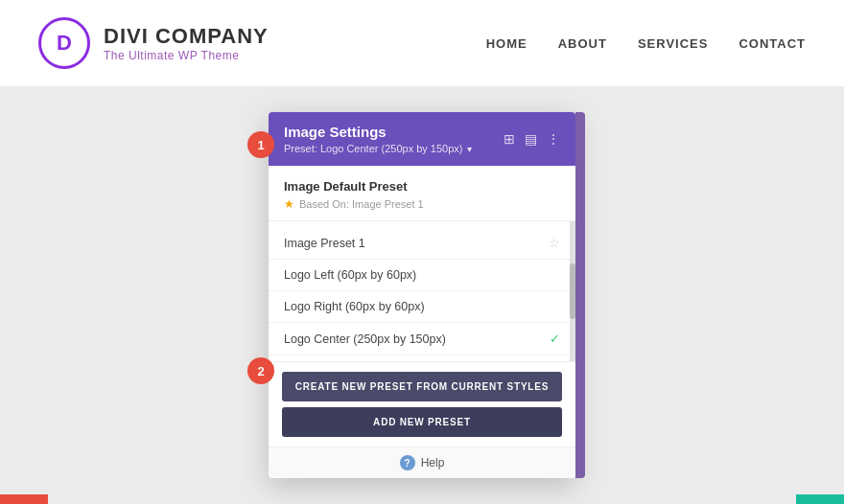 This screenshot has height=504, width=844. What do you see at coordinates (186, 43) in the screenshot?
I see `logo-text: DIVI COMPANY The Ultimate WP Theme` at bounding box center [186, 43].